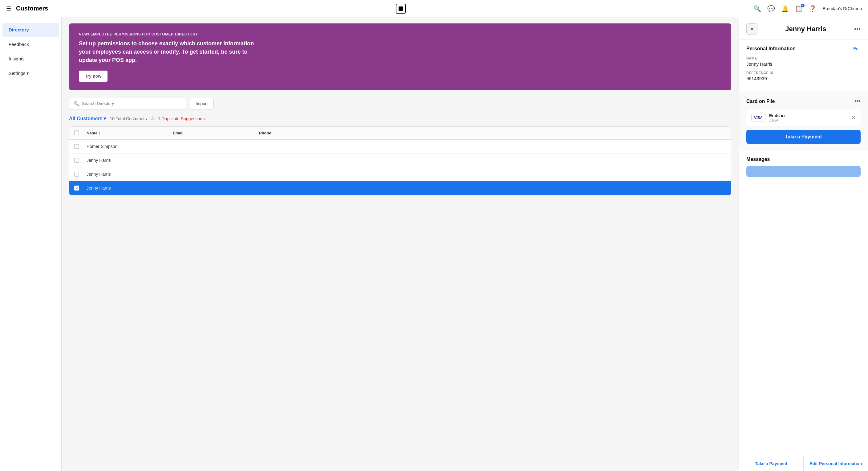 Image resolution: width=868 pixels, height=471 pixels. I want to click on banner-text: Set up permissions to choose exactly whi…, so click(171, 52).